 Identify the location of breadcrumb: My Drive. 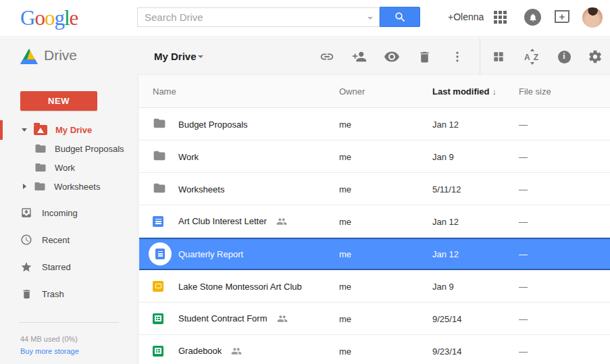
(176, 57).